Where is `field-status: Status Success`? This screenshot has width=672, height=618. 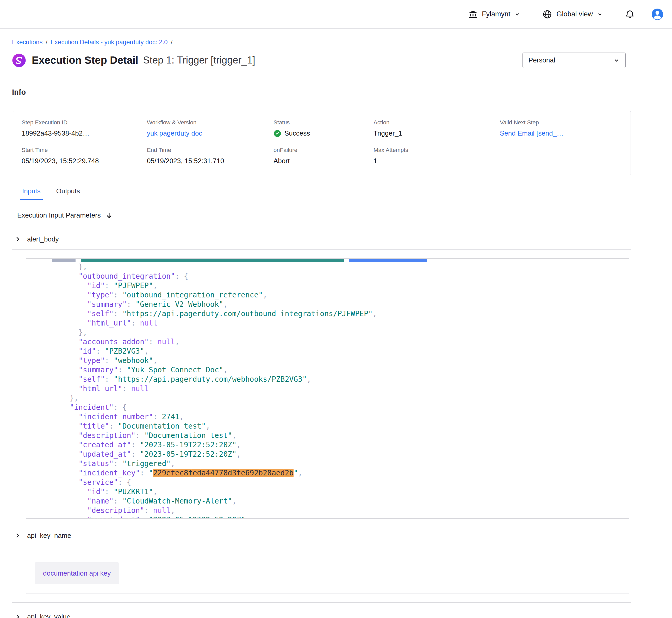 field-status: Status Success is located at coordinates (323, 128).